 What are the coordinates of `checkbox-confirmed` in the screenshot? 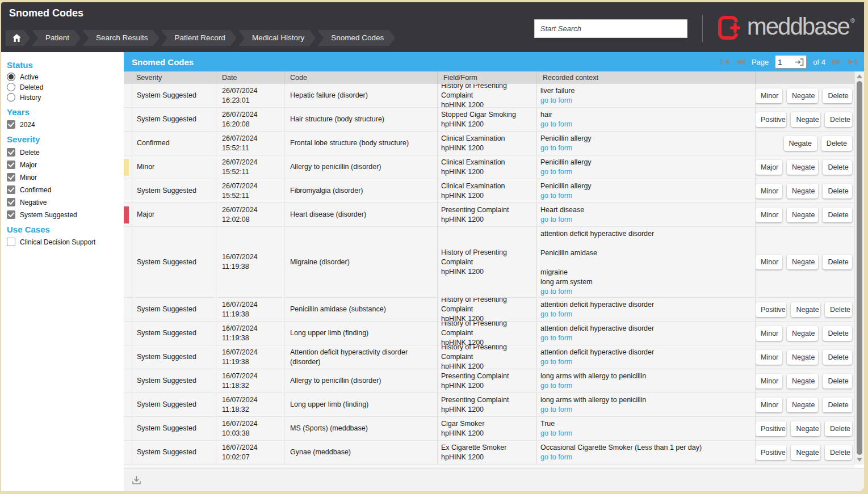 It's located at (11, 189).